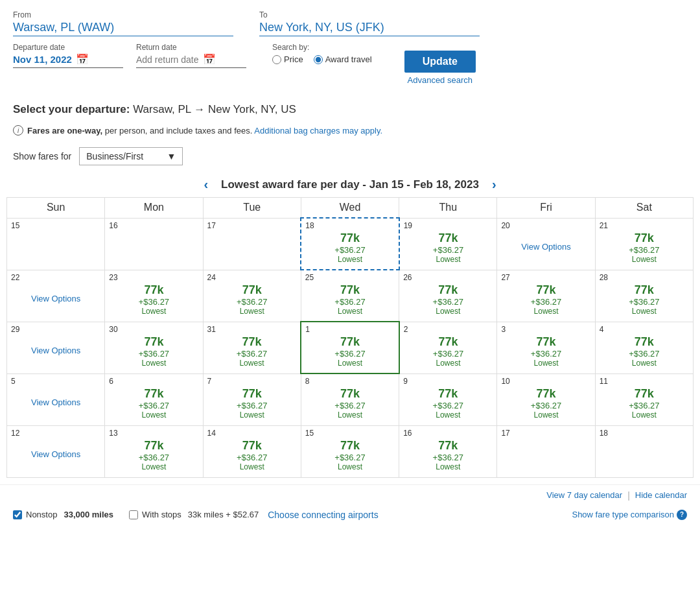 The width and height of the screenshot is (700, 616). Describe the element at coordinates (56, 381) in the screenshot. I see `day-num: 5` at that location.